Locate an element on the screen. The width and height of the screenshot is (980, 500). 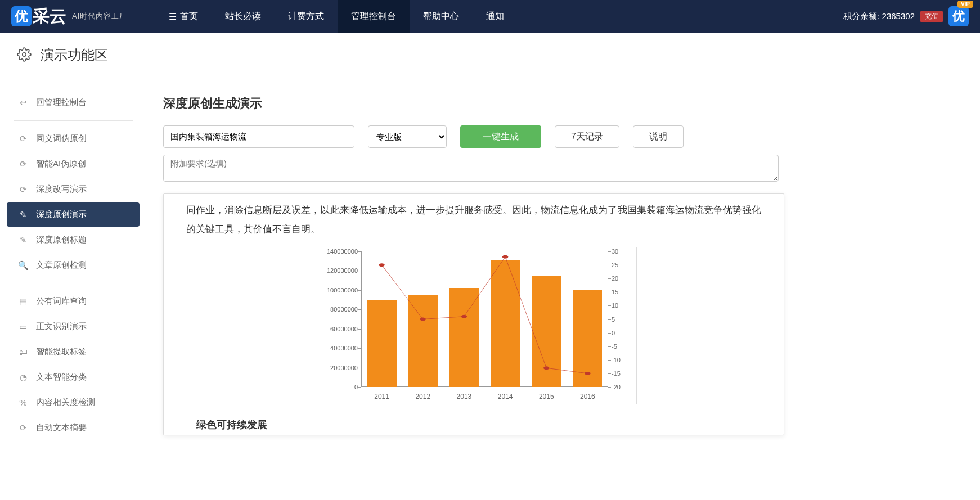
list-icon: ☰ is located at coordinates (173, 17).